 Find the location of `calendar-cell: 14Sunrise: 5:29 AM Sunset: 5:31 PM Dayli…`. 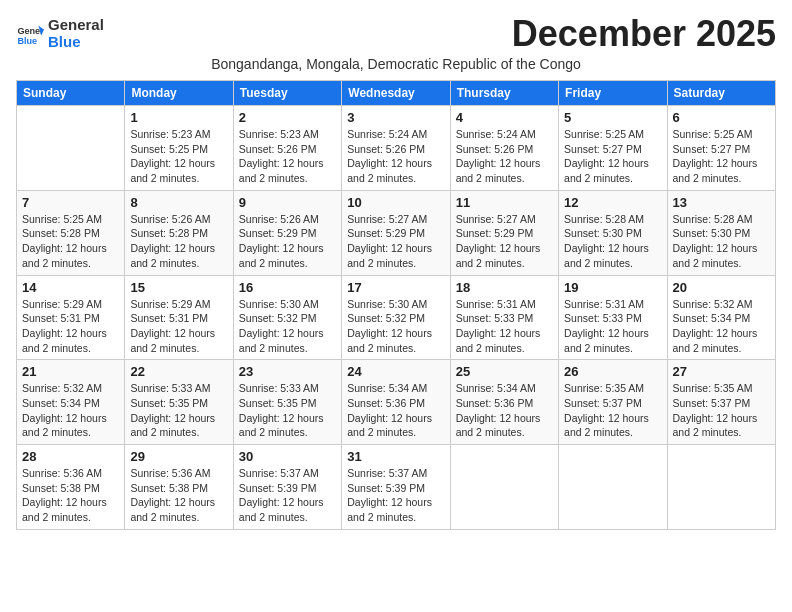

calendar-cell: 14Sunrise: 5:29 AM Sunset: 5:31 PM Dayli… is located at coordinates (71, 318).